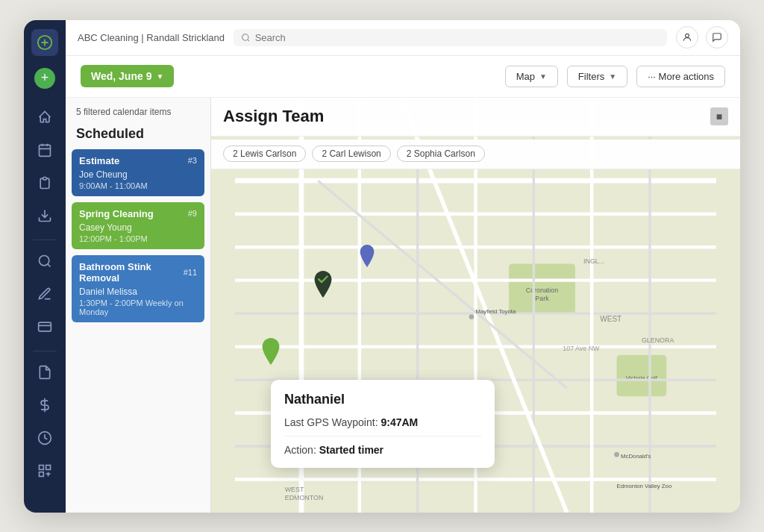 Image resolution: width=764 pixels, height=532 pixels. What do you see at coordinates (138, 110) in the screenshot?
I see `filtered-label: 5 filtered calendar items` at bounding box center [138, 110].